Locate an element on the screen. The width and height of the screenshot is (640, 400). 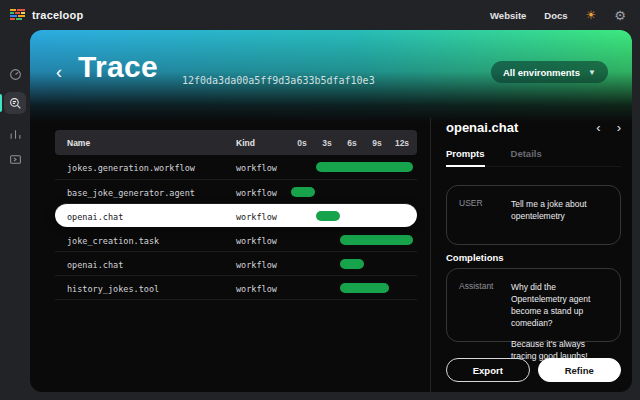
message-role: USER is located at coordinates (485, 215).